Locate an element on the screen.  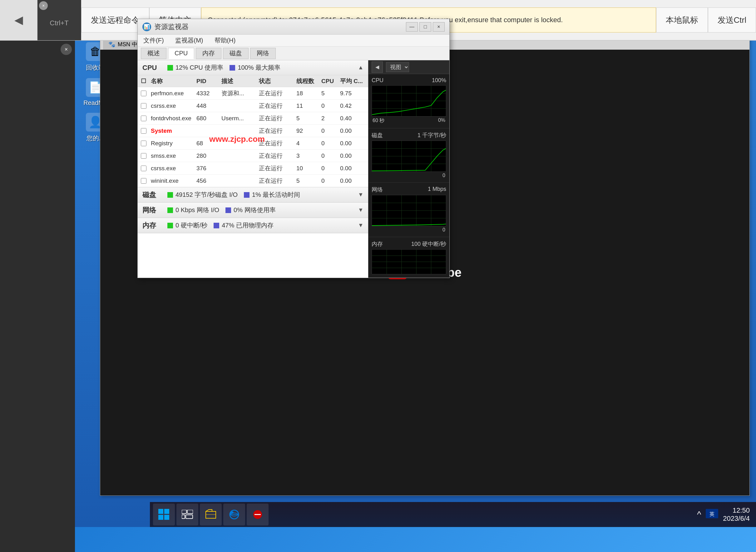
proc-cpu-6: 0 is located at coordinates (331, 168).